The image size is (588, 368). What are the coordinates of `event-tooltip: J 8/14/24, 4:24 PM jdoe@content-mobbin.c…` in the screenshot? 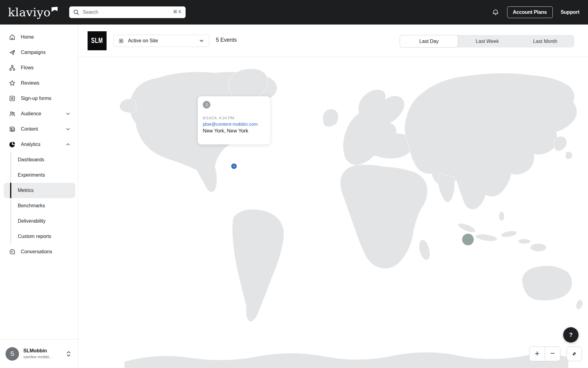 It's located at (234, 120).